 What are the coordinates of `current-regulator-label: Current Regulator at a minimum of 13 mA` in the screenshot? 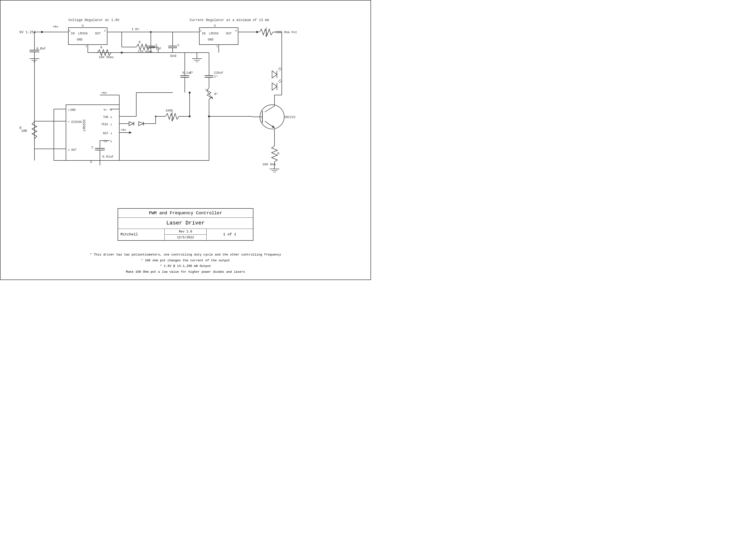 It's located at (229, 20).